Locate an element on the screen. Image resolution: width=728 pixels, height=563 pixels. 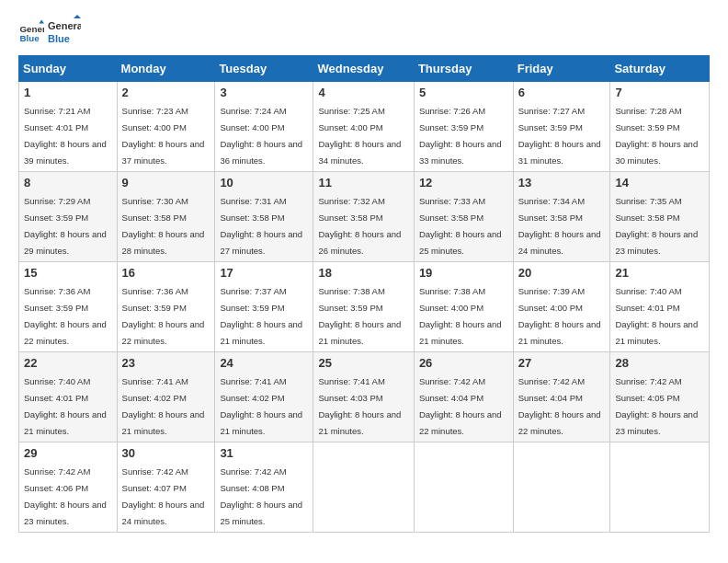
day-info: Sunrise: 7:41 AMSunset: 4:03 PMDaylight:… is located at coordinates (359, 407).